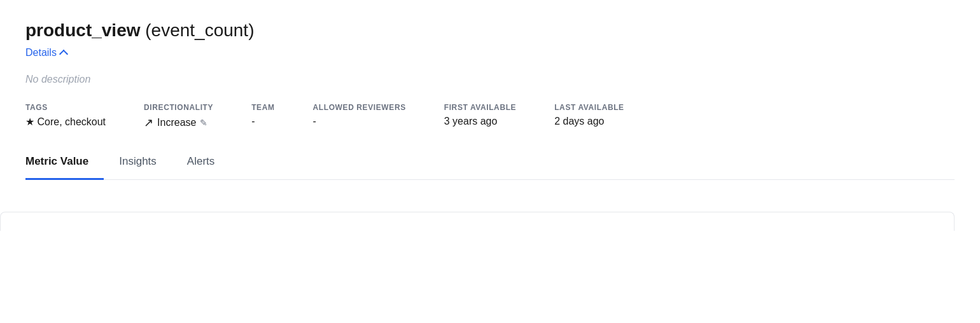  I want to click on allowed-reviewers-value: -, so click(360, 121).